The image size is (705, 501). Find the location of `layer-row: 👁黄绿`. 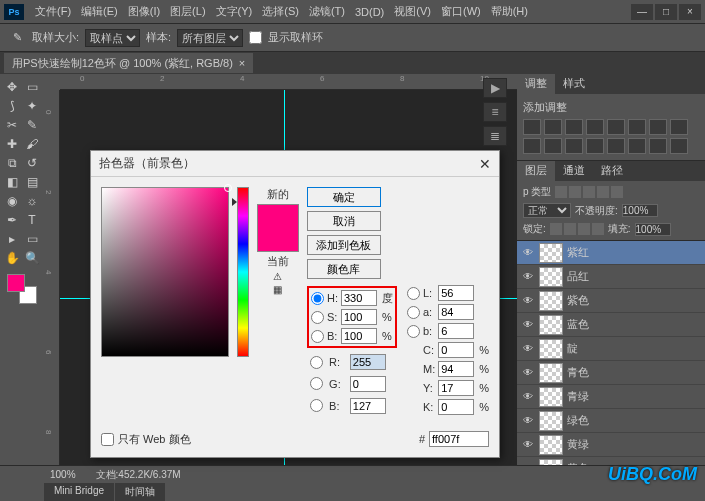

layer-row: 👁黄绿 is located at coordinates (611, 445).